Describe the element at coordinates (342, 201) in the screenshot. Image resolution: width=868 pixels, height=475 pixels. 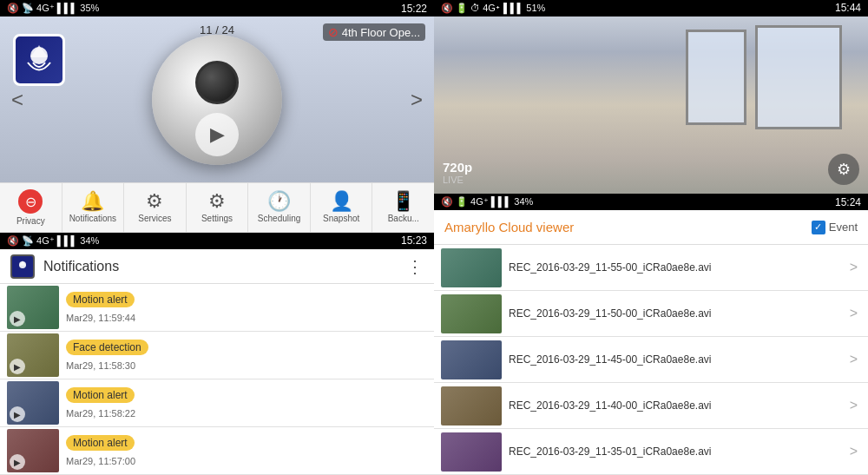
I see `snapshot-icon: 👤` at that location.